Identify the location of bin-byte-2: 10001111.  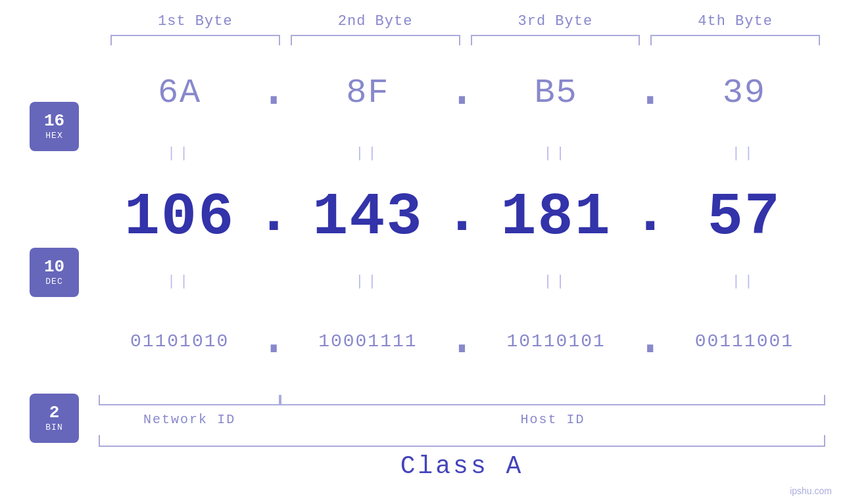
(368, 342).